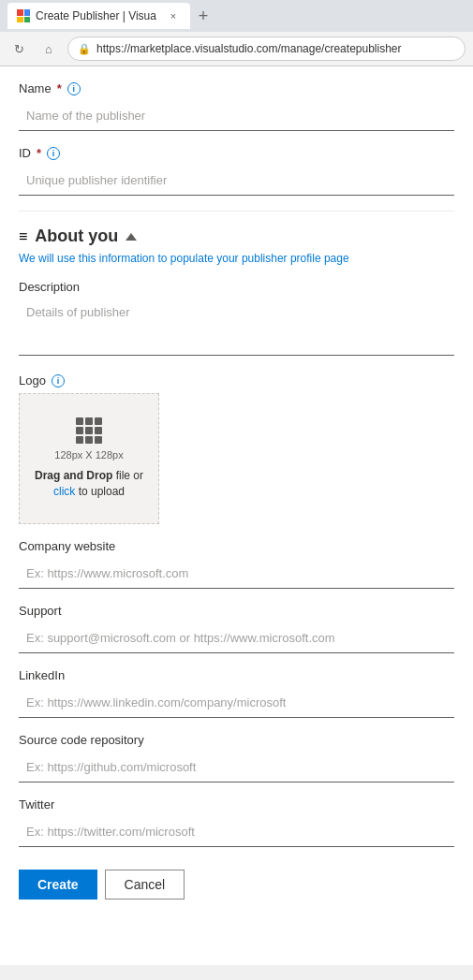  What do you see at coordinates (236, 16) in the screenshot?
I see `tab-bar: Create Publisher | Visua × +` at bounding box center [236, 16].